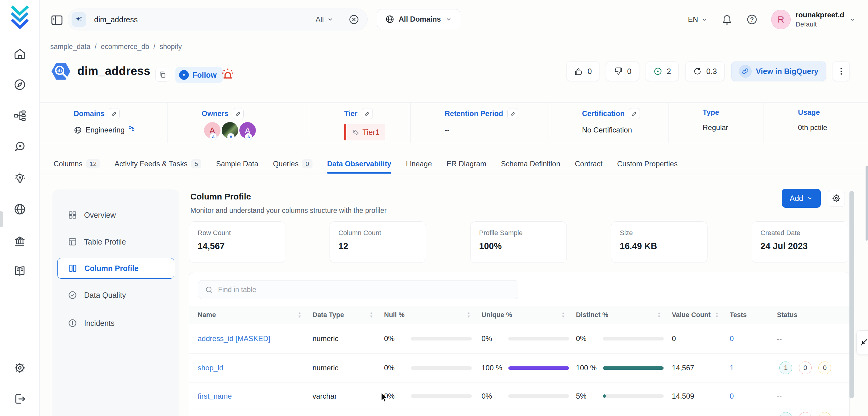  I want to click on tab-activity-feeds: Activity Feeds & Tasks5, so click(158, 164).